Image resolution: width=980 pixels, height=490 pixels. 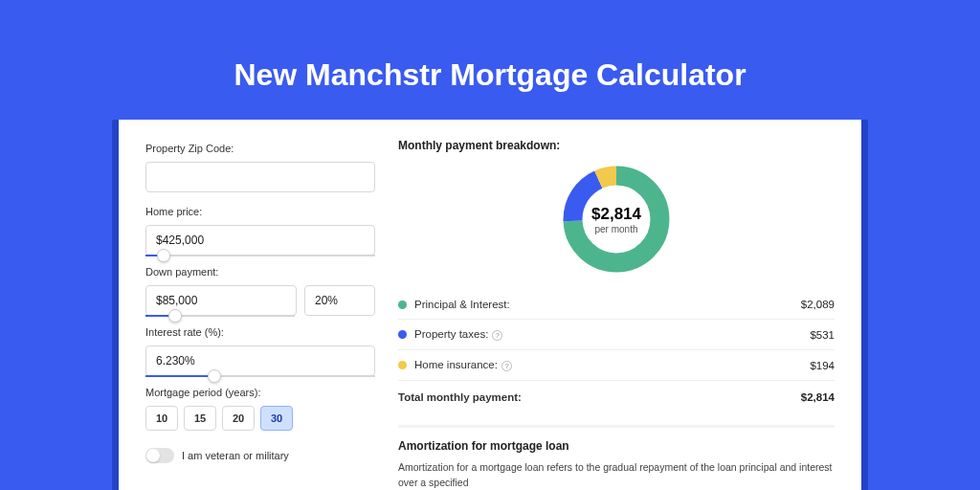 What do you see at coordinates (153, 456) in the screenshot?
I see `toggle-knob` at bounding box center [153, 456].